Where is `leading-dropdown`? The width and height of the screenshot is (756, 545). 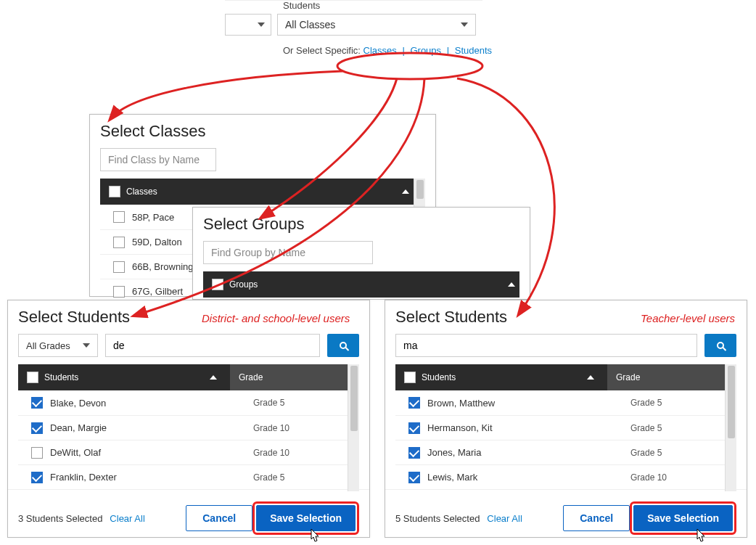 leading-dropdown is located at coordinates (248, 25).